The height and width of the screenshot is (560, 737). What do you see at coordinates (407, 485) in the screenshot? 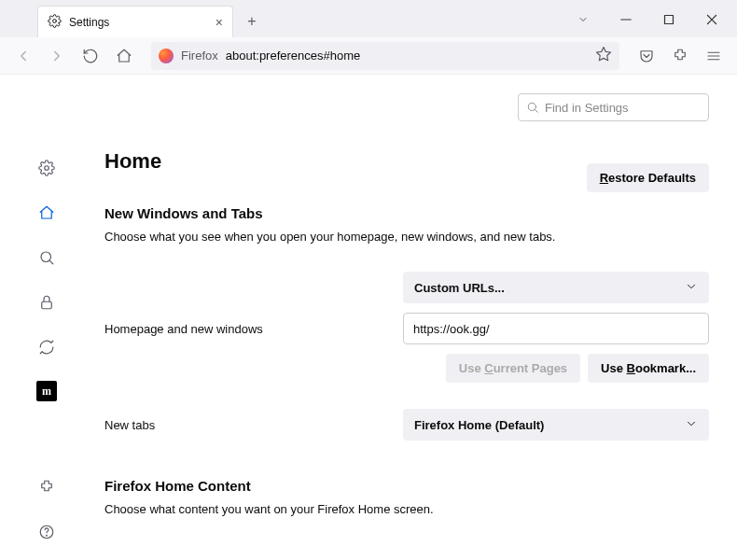
I see `section-heading-home-content: Firefox Home Content` at bounding box center [407, 485].